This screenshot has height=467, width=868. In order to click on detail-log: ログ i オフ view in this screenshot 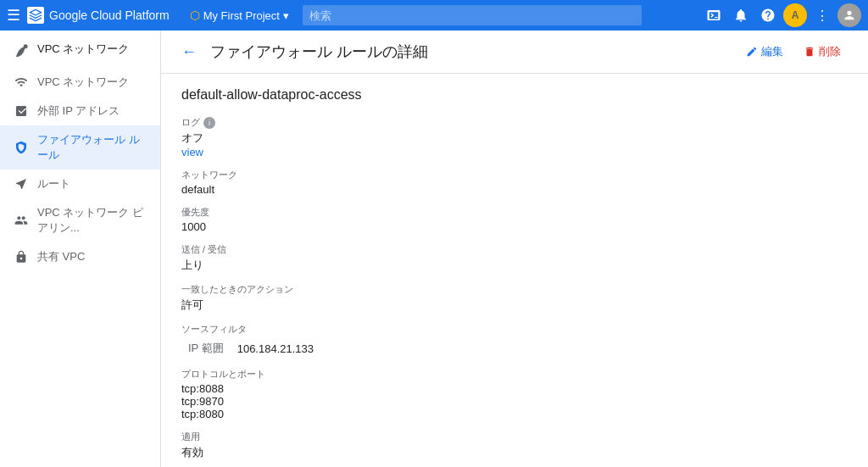, I will do `click(515, 137)`.